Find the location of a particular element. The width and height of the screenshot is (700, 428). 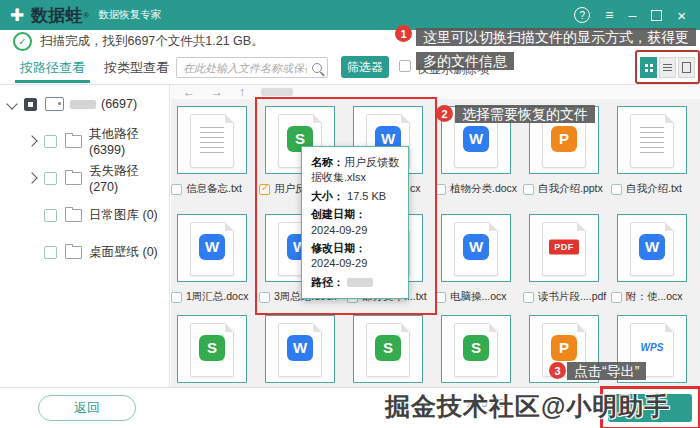

window-controls: ? ≡ – × is located at coordinates (630, 15).